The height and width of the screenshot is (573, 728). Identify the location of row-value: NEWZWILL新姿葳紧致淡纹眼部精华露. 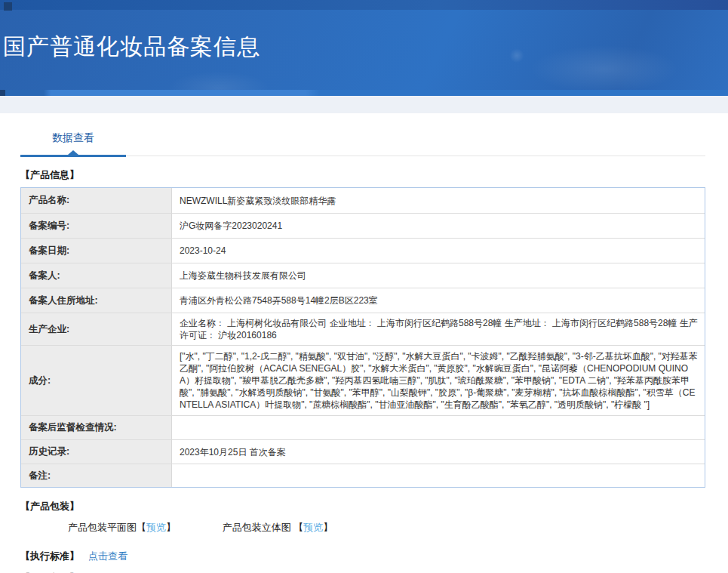
(438, 201).